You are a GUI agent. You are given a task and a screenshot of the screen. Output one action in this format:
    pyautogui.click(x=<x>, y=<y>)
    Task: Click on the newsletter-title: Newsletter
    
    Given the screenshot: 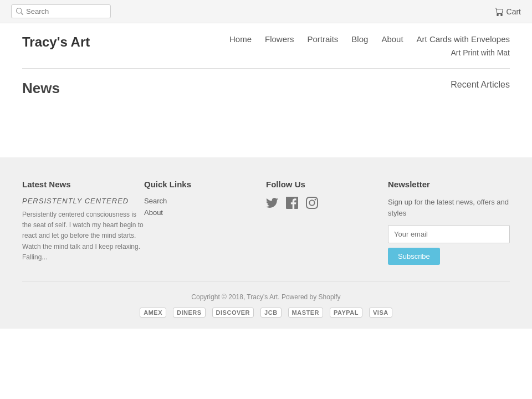 What is the action you would take?
    pyautogui.click(x=449, y=184)
    